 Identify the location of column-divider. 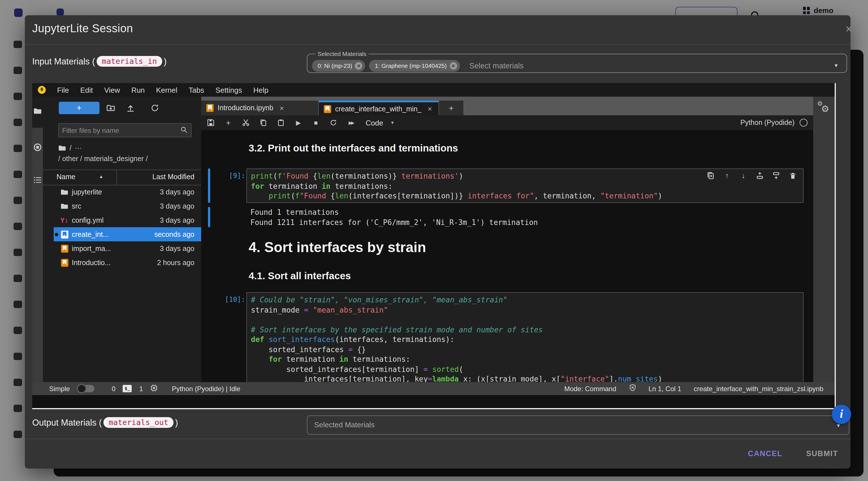
(117, 177).